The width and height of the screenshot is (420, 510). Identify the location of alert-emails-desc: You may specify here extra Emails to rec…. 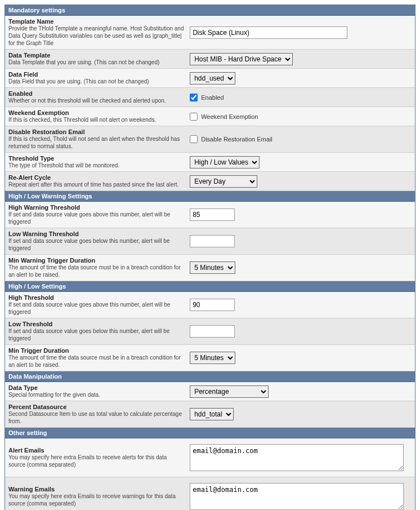
(96, 461).